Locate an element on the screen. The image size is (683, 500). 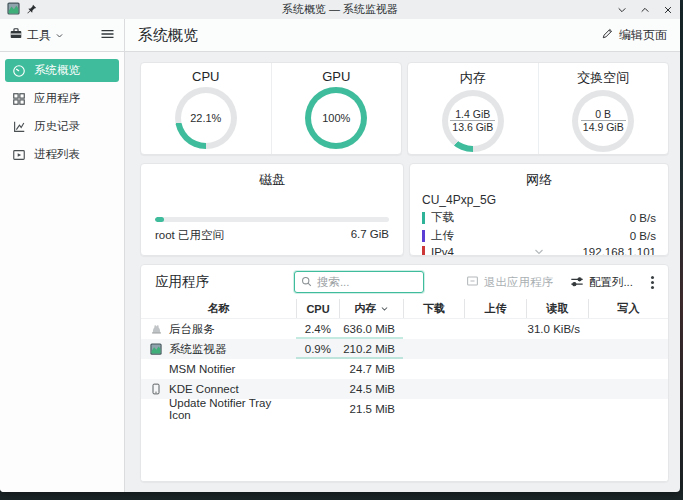
sidebar-item-history: 历史记录 is located at coordinates (62, 126).